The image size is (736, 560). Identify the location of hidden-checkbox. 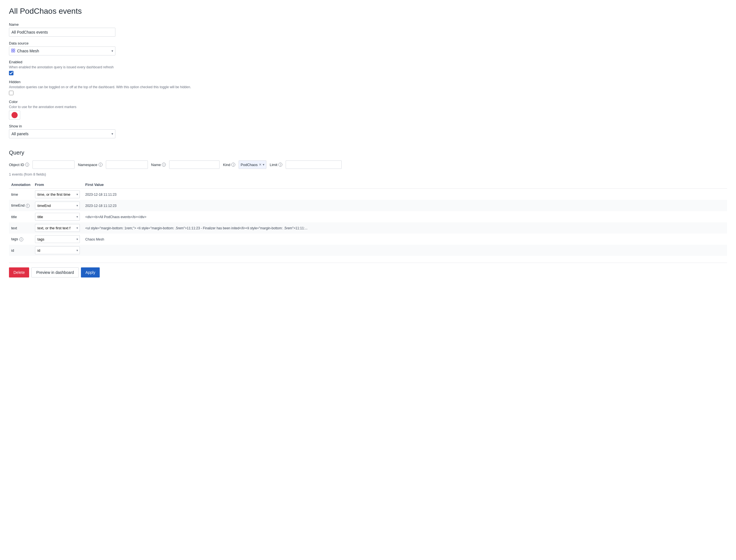
(11, 93).